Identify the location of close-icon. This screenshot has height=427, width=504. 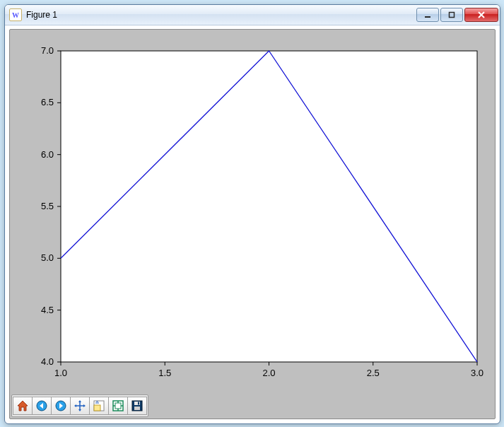
(481, 15).